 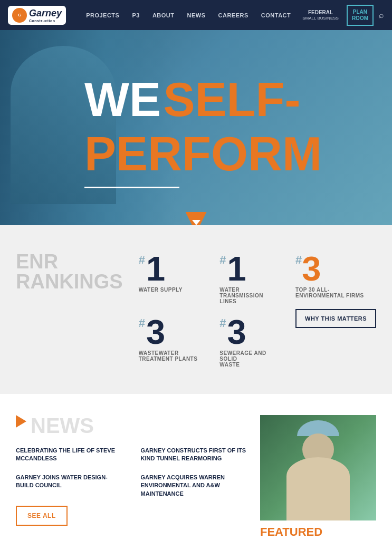 I want to click on rank-num-1: 1, so click(x=156, y=269).